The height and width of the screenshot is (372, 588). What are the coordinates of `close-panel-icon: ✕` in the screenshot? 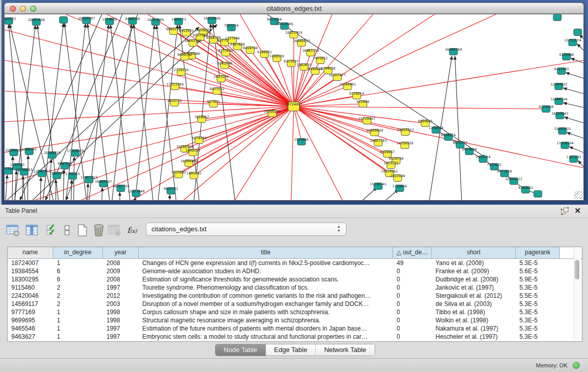 It's located at (577, 211).